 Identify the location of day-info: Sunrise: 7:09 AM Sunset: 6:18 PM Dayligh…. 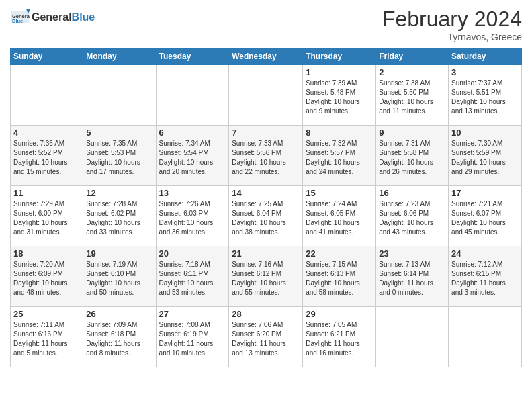
(120, 339).